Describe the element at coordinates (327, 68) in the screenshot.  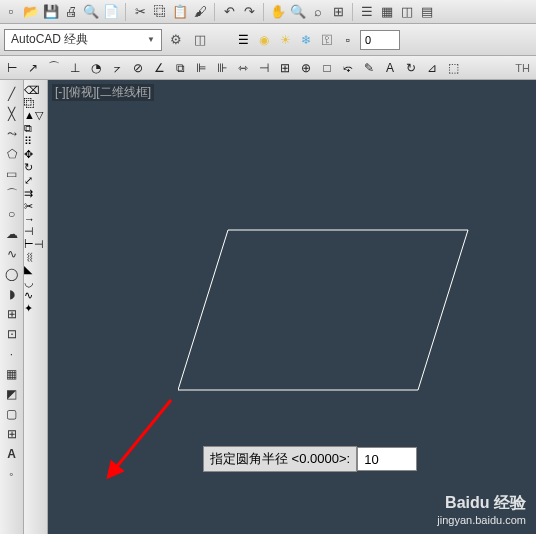
I see `inspect-icon: □` at that location.